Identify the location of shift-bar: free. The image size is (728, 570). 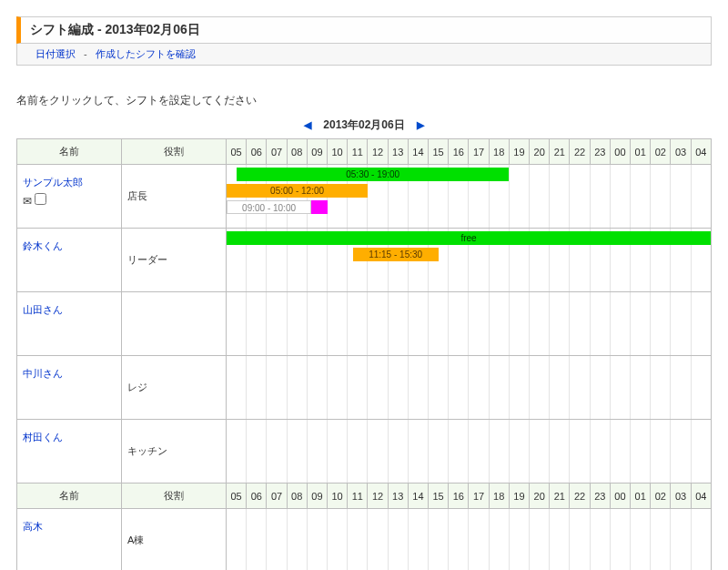
(469, 239).